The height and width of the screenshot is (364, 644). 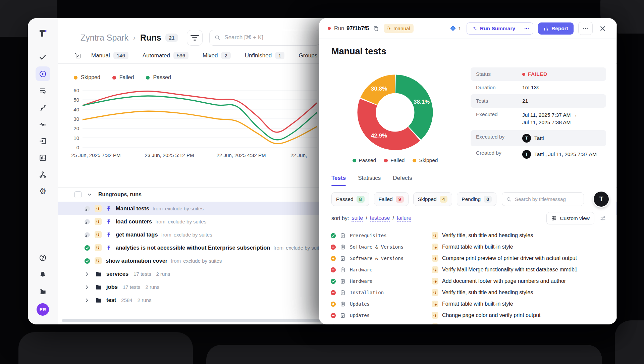 I want to click on user-avatar: ER, so click(x=43, y=309).